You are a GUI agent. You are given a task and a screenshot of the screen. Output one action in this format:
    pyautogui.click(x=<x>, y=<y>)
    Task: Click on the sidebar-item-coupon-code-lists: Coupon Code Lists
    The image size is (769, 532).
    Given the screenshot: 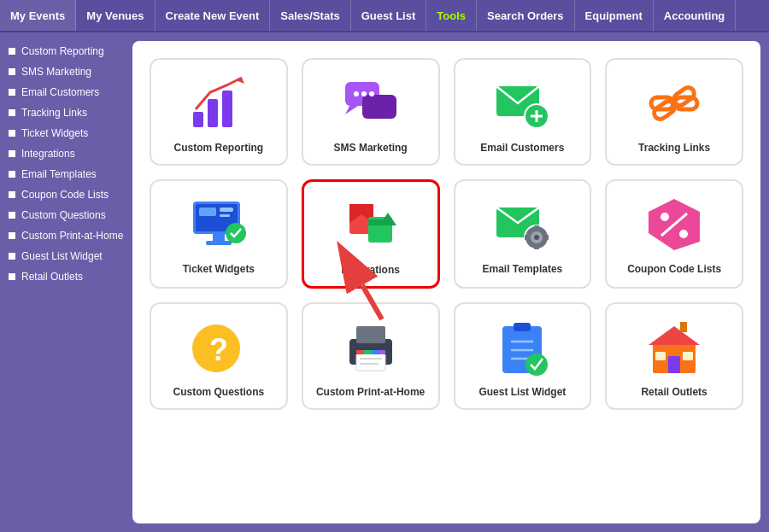 What is the action you would take?
    pyautogui.click(x=67, y=195)
    